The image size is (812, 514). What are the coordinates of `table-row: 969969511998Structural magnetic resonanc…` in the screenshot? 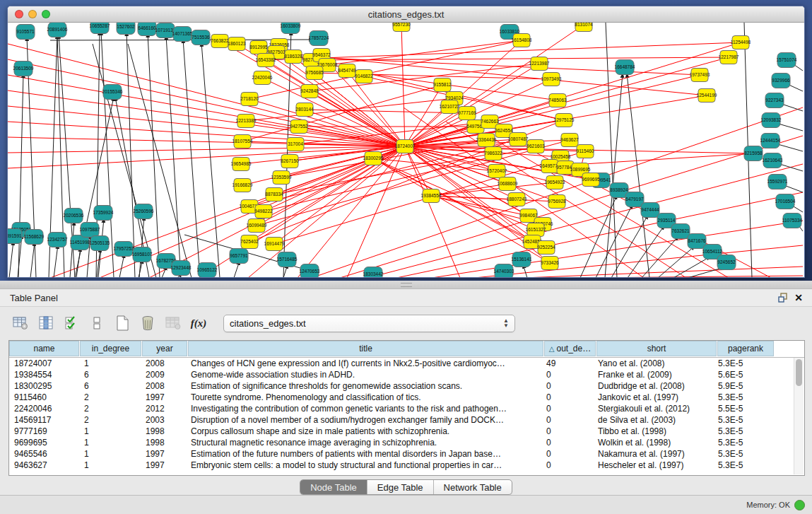 It's located at (407, 443).